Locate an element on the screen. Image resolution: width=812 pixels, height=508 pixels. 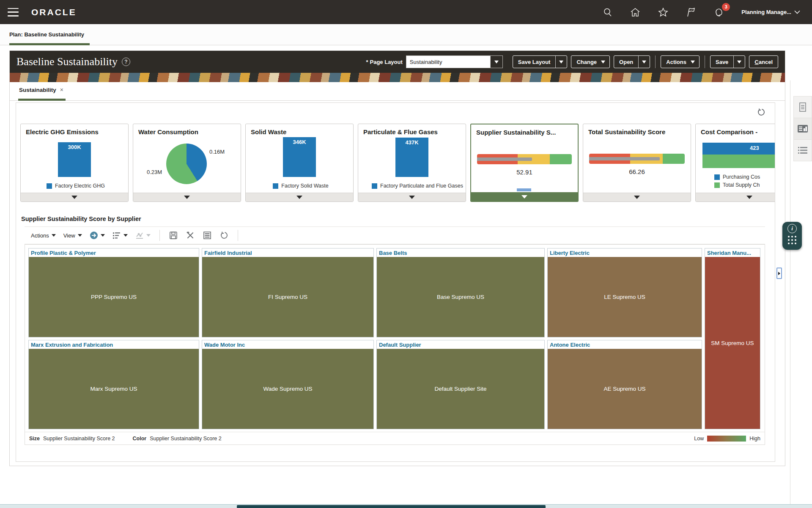
refresh-infolets-icon is located at coordinates (761, 113).